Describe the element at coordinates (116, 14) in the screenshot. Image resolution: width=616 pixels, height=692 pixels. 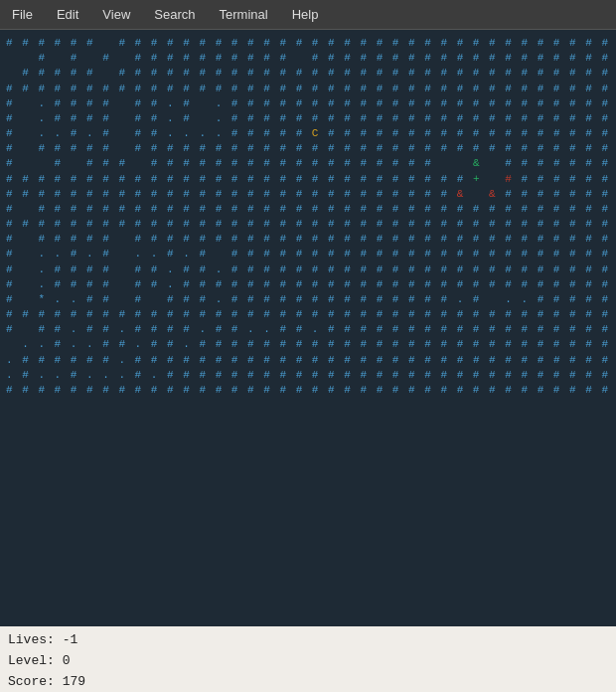
I see `menu-view: View` at that location.